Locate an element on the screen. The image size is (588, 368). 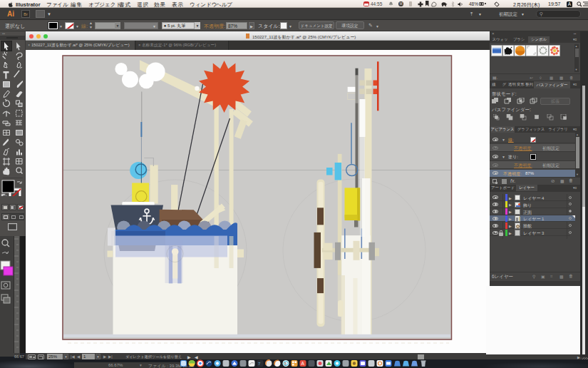
svg-text: 5 is located at coordinates (285, 364).